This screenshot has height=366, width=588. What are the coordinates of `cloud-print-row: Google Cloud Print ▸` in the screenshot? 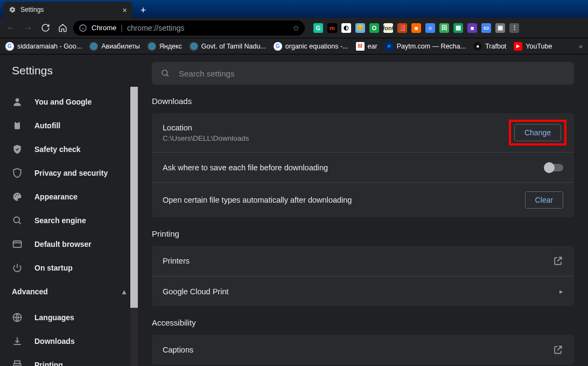 It's located at (363, 291).